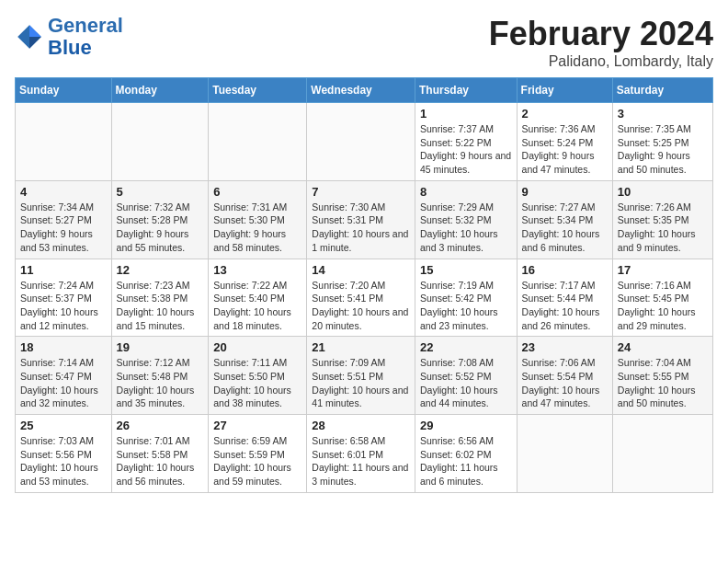  What do you see at coordinates (466, 270) in the screenshot?
I see `day-number: 15` at bounding box center [466, 270].